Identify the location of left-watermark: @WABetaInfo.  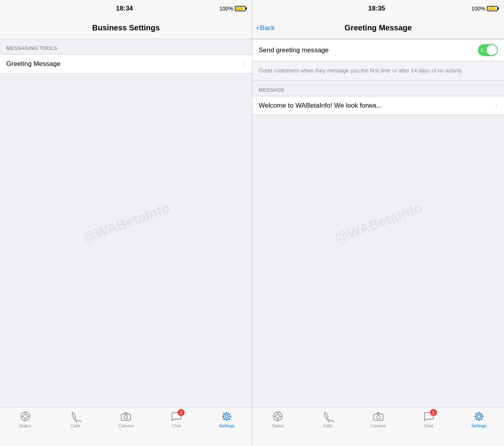
(126, 223).